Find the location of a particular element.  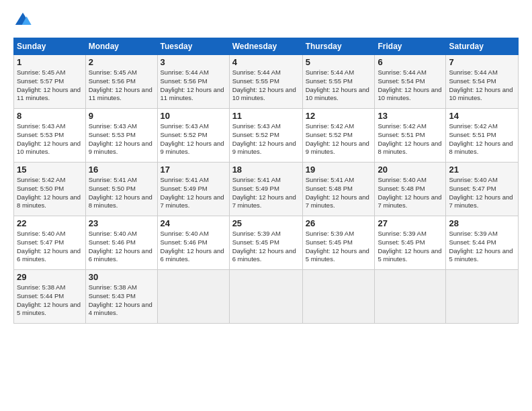

day-cell: 11Sunrise: 5:43 AMSunset: 5:52 PMDayligh… is located at coordinates (266, 136).